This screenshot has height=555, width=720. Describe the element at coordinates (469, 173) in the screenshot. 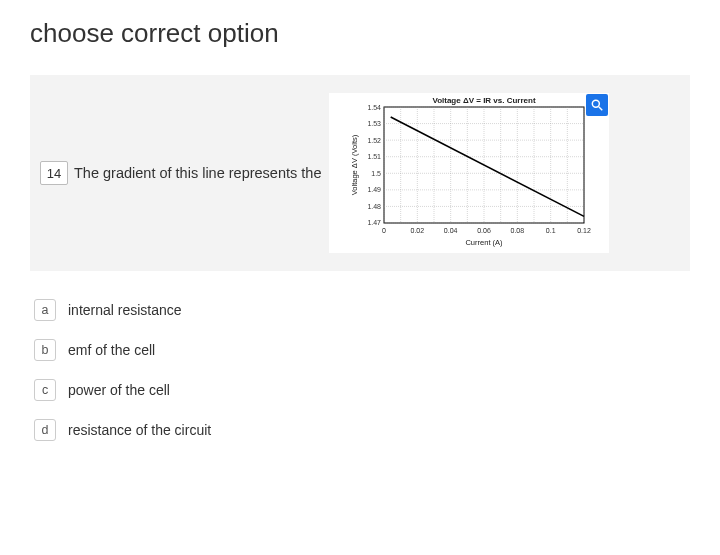

I see `chart-container: 1.47 1.48 1.49 1.5 1.51 1.52 1.53 1.54 0…` at that location.